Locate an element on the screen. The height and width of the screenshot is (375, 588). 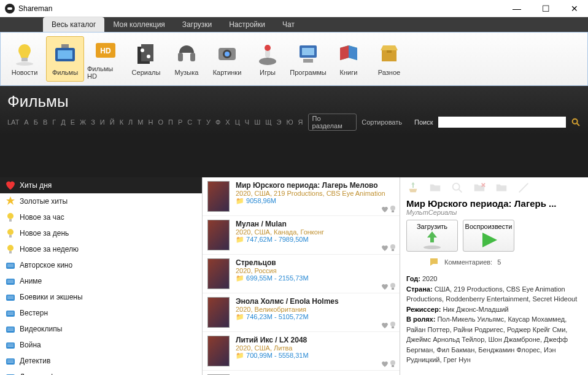
toolbar-pics: Картинки is located at coordinates (227, 59).